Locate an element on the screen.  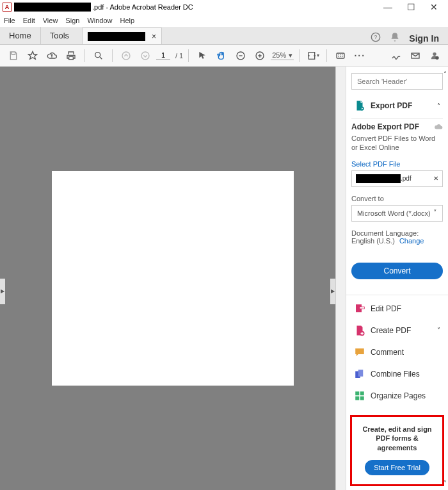
menu-file: File is located at coordinates (10, 20).